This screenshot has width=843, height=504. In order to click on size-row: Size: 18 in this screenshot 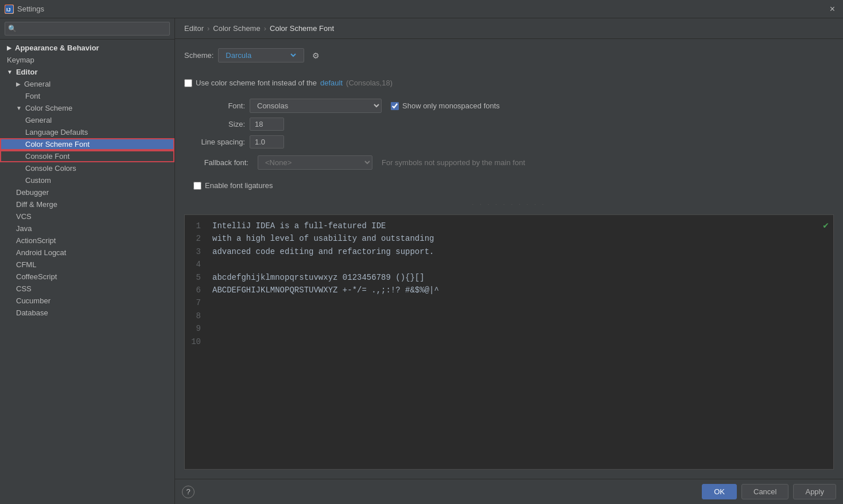, I will do `click(514, 124)`.